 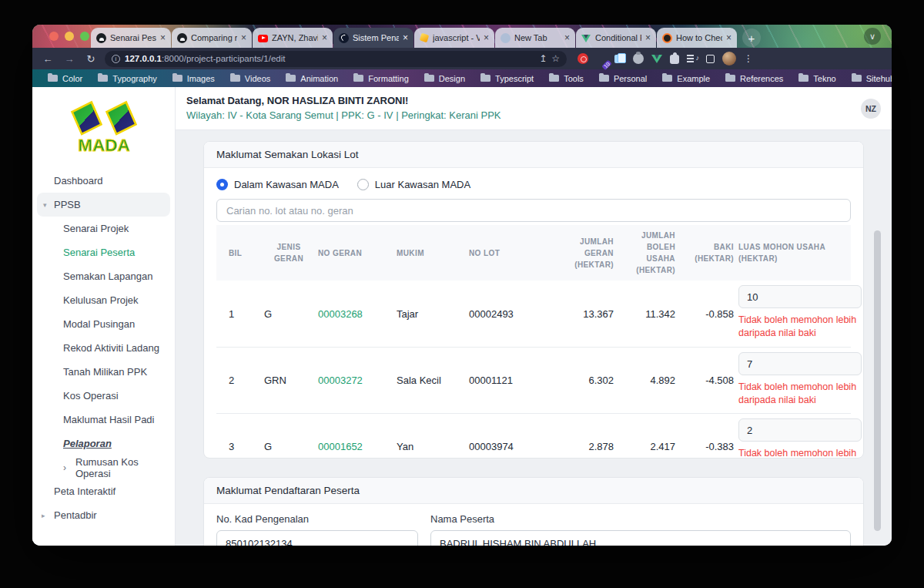 I want to click on bookmark-folder: References, so click(x=755, y=79).